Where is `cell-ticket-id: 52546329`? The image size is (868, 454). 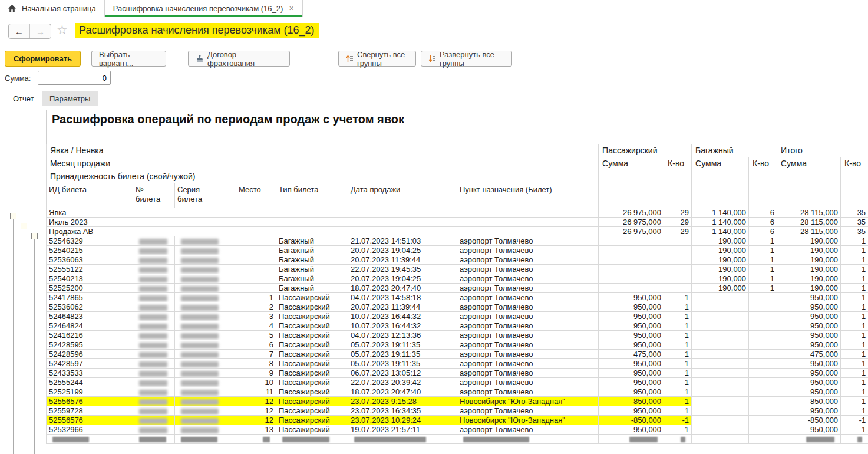
cell-ticket-id: 52546329 is located at coordinates (90, 241).